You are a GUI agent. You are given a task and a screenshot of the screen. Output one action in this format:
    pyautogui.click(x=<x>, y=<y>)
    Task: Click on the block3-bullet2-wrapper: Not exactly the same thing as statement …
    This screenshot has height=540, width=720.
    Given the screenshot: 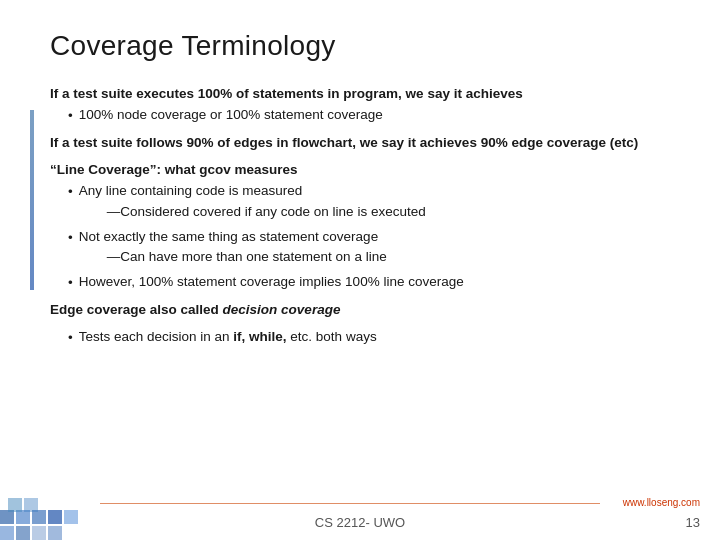 What is the action you would take?
    pyautogui.click(x=233, y=249)
    